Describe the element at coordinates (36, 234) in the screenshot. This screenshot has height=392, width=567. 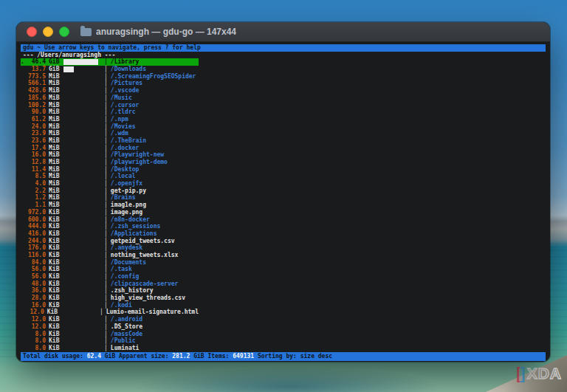
I see `item-size: 416.0` at that location.